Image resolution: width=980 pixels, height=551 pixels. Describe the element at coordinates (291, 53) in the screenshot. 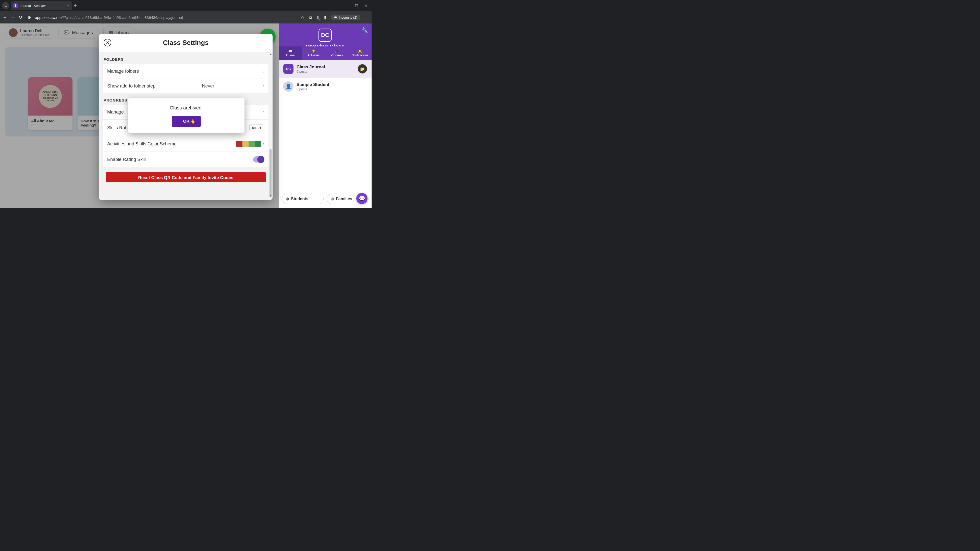

I see `tab-journal: 📖Journal` at that location.